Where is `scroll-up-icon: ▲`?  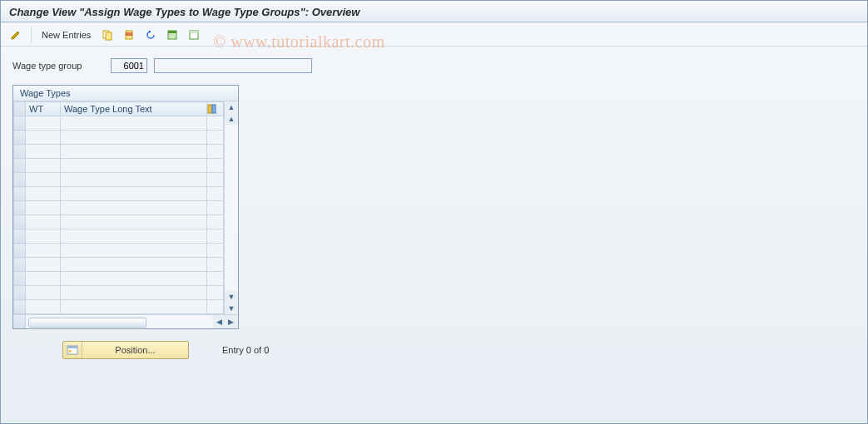
scroll-up-icon: ▲ is located at coordinates (231, 107).